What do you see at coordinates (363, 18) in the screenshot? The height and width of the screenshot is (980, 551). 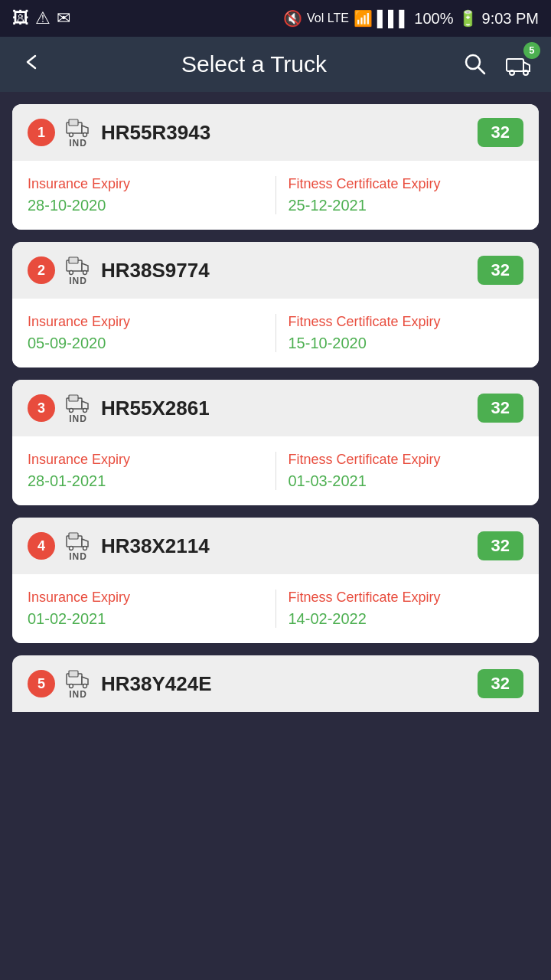 I see `wifi-icon: 📶` at bounding box center [363, 18].